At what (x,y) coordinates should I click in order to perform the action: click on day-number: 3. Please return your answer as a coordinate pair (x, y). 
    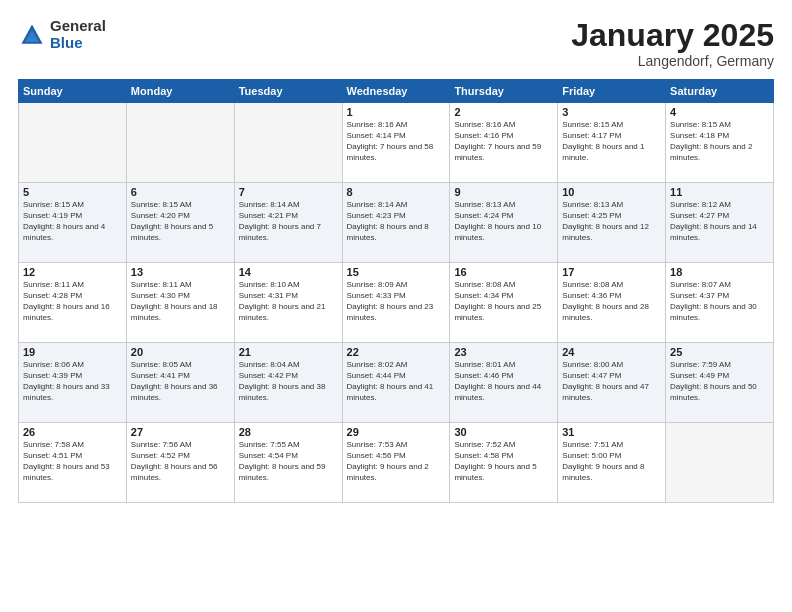
    Looking at the image, I should click on (612, 112).